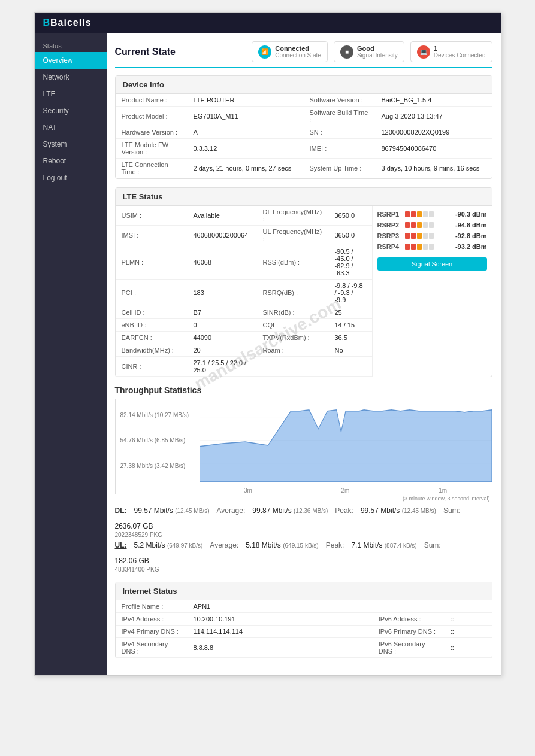 The width and height of the screenshot is (535, 756). Describe the element at coordinates (304, 447) in the screenshot. I see `chart-container: 82.14 Mbit/s (10.27 MB/s) 54.76 Mbit/s (…` at that location.